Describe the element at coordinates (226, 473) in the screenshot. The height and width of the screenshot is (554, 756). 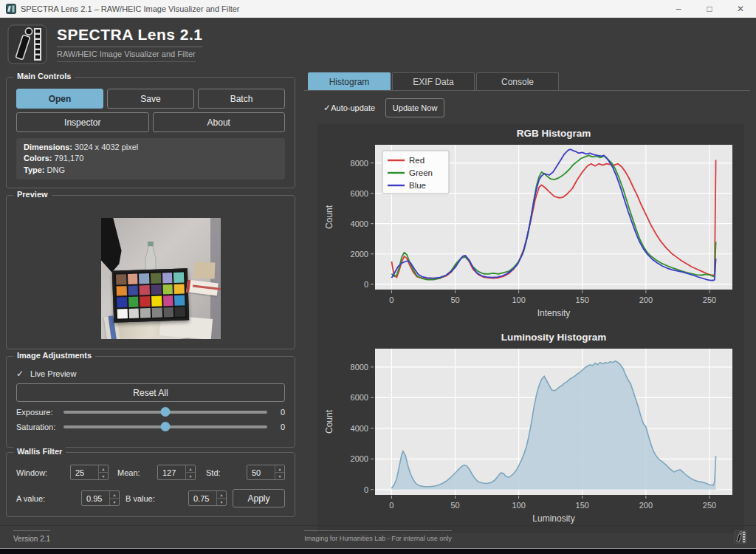
I see `std-label: Std:` at that location.